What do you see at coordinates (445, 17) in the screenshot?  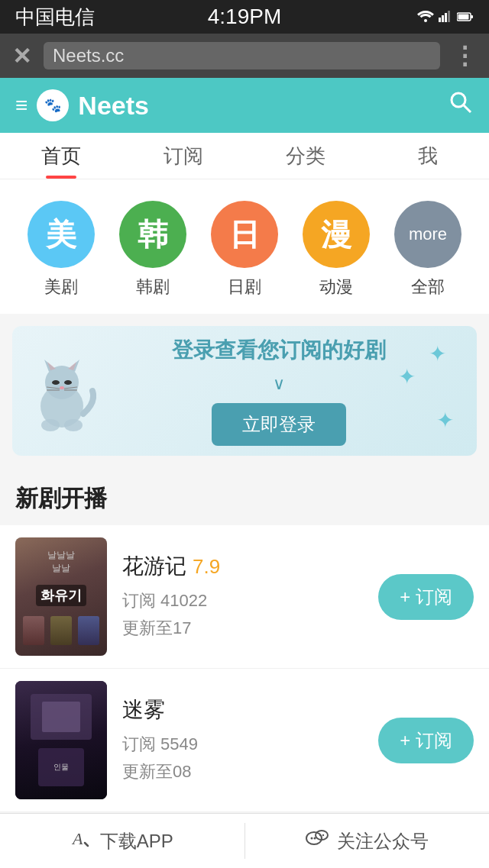 I see `status-icons` at bounding box center [445, 17].